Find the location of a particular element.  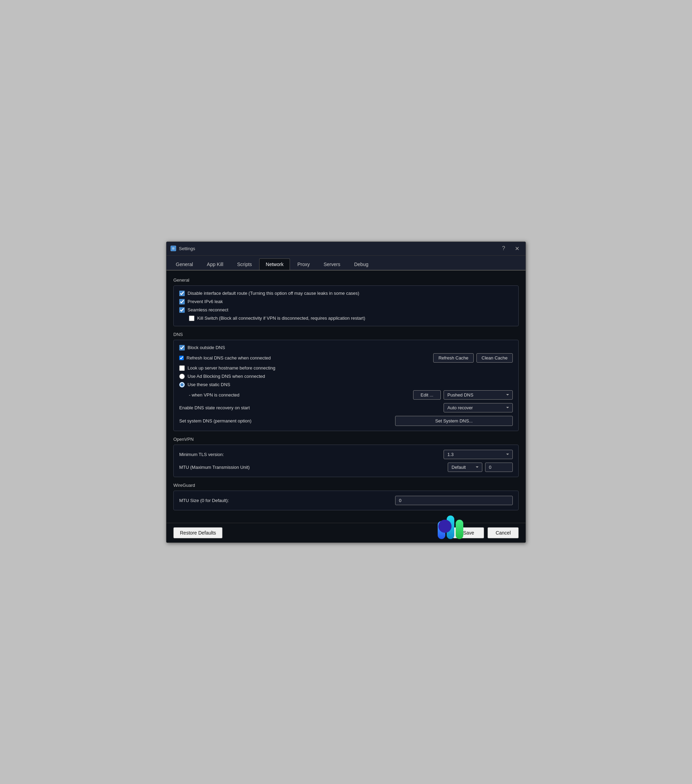

set-system-dns-controls: Set System DNS... is located at coordinates (454, 421).